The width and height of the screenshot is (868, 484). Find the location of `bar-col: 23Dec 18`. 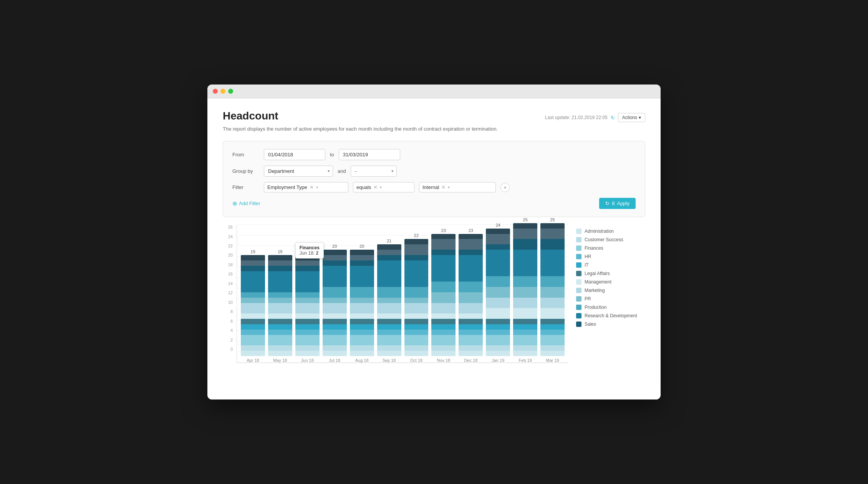

bar-col: 23Dec 18 is located at coordinates (471, 295).